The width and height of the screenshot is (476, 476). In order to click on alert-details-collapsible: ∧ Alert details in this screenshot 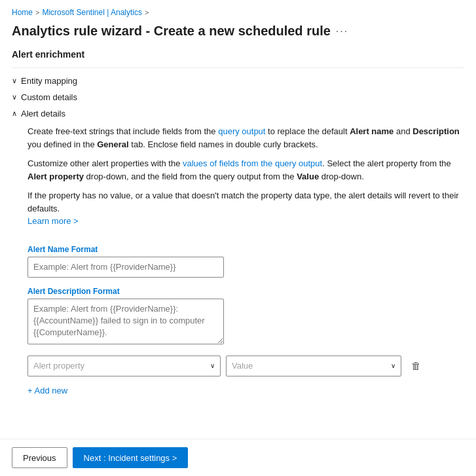, I will do `click(238, 114)`.